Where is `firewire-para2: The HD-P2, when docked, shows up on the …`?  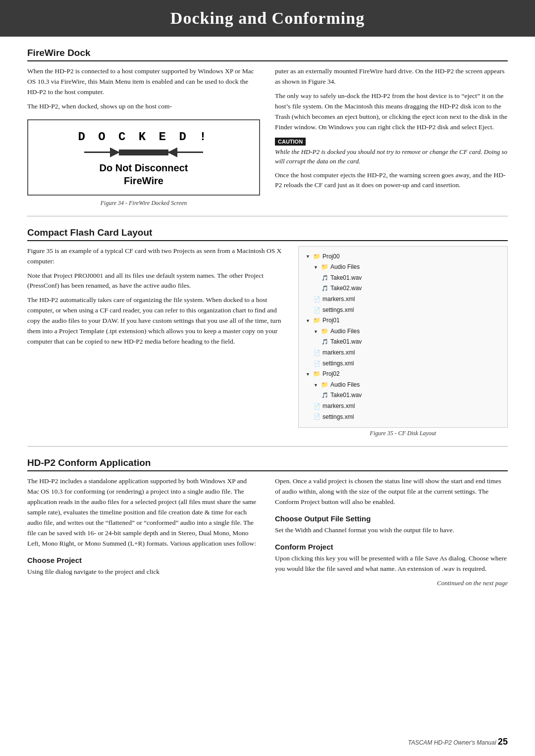
firewire-para2: The HD-P2, when docked, shows up on the … is located at coordinates (144, 107).